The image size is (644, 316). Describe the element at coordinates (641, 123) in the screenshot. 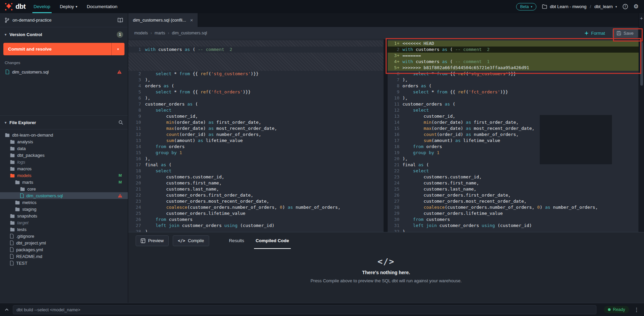

I see `editor-scrollbar: +` at that location.